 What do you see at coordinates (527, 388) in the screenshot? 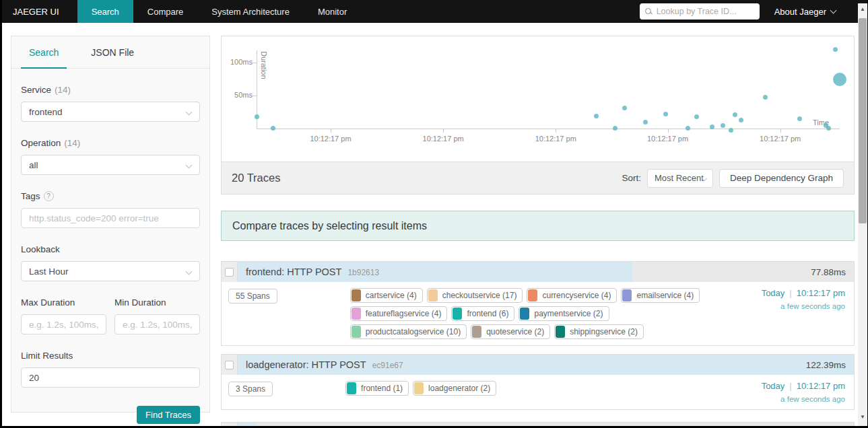
I see `service-badges: frontend (1)loadgenerator (2)` at bounding box center [527, 388].